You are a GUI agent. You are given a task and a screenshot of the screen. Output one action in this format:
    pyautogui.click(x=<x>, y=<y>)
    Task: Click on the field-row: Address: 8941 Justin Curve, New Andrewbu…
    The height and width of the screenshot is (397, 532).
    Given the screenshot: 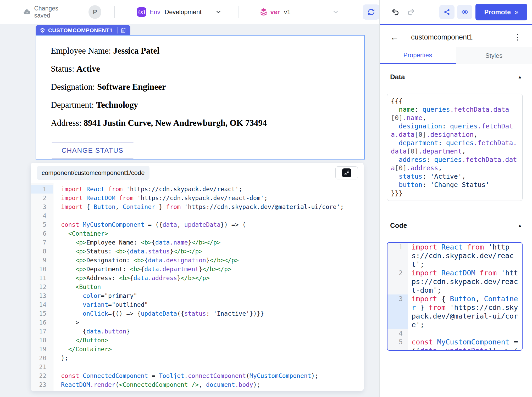 What is the action you would take?
    pyautogui.click(x=207, y=123)
    